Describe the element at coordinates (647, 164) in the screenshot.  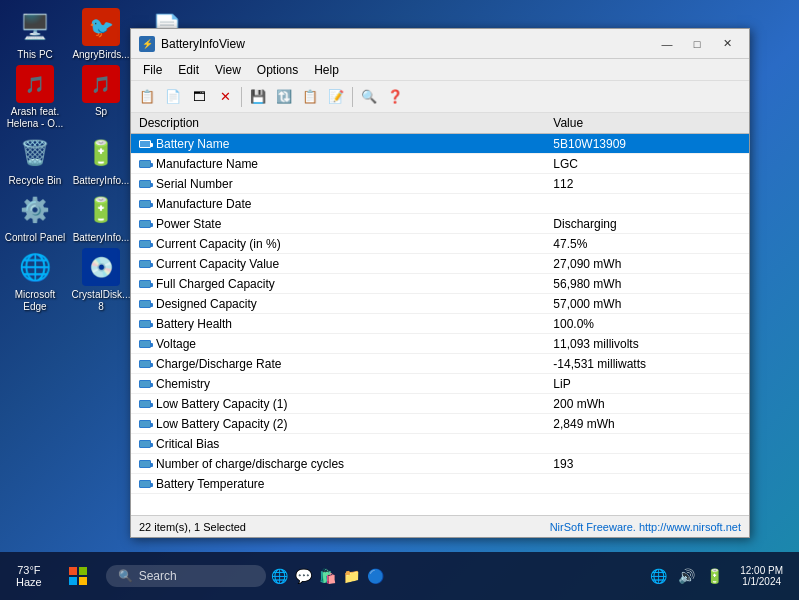
I see `table-cell-value: LGC` at that location.